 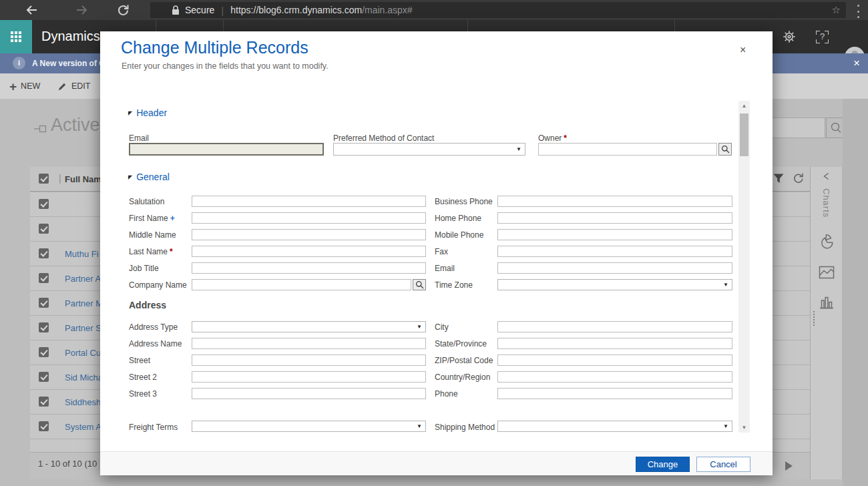 What do you see at coordinates (615, 251) in the screenshot?
I see `fax-input` at bounding box center [615, 251].